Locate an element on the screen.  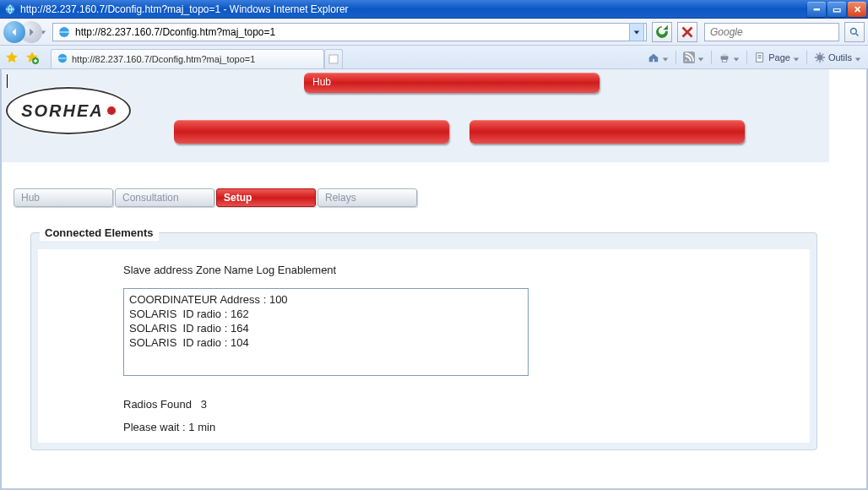
subtab-label: Setup is located at coordinates (238, 198).